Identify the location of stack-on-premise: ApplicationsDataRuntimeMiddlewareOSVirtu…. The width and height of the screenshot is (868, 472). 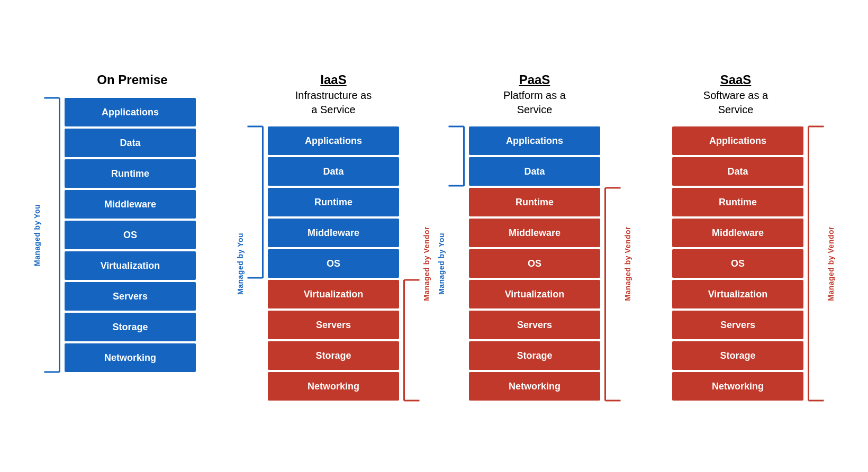
(130, 235).